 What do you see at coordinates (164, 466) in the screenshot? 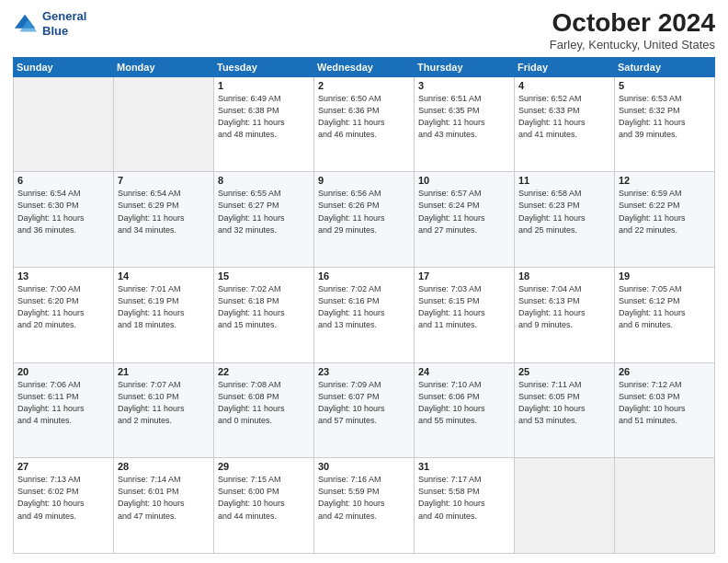
I see `day-number: 28` at bounding box center [164, 466].